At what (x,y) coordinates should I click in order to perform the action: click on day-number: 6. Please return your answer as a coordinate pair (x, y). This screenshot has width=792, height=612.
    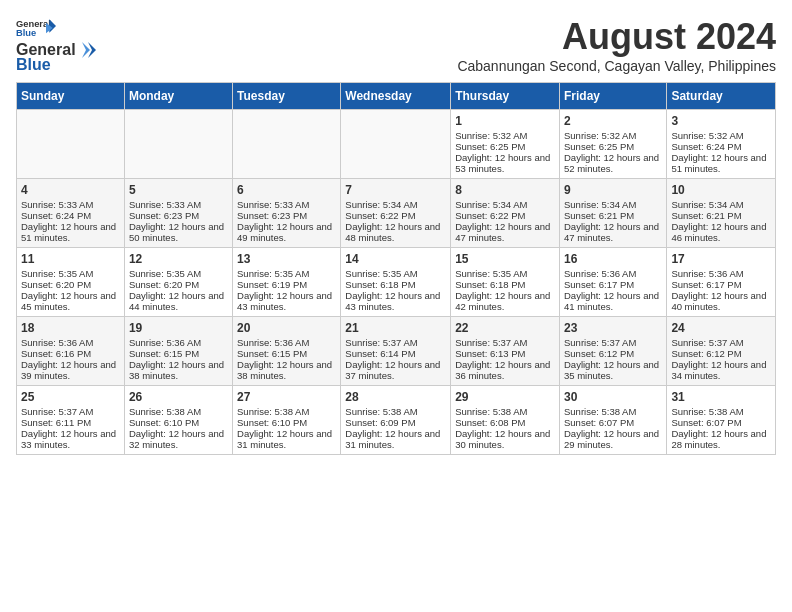
    Looking at the image, I should click on (286, 190).